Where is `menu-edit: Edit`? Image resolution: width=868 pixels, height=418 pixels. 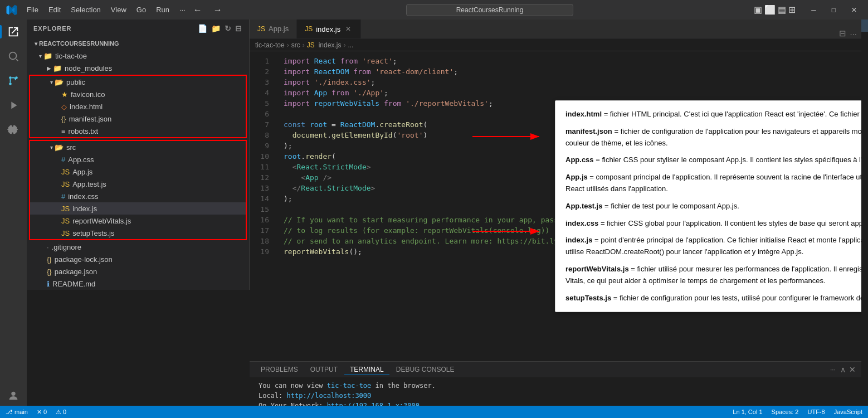
menu-edit: Edit is located at coordinates (55, 10).